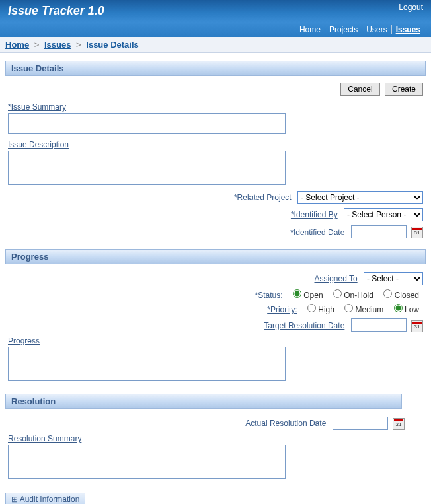  I want to click on label-resolution-summary: Resolution Summary, so click(216, 439).